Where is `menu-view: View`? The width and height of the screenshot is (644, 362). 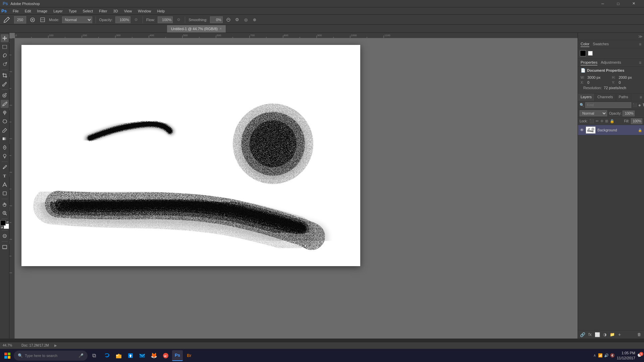 menu-view: View is located at coordinates (128, 11).